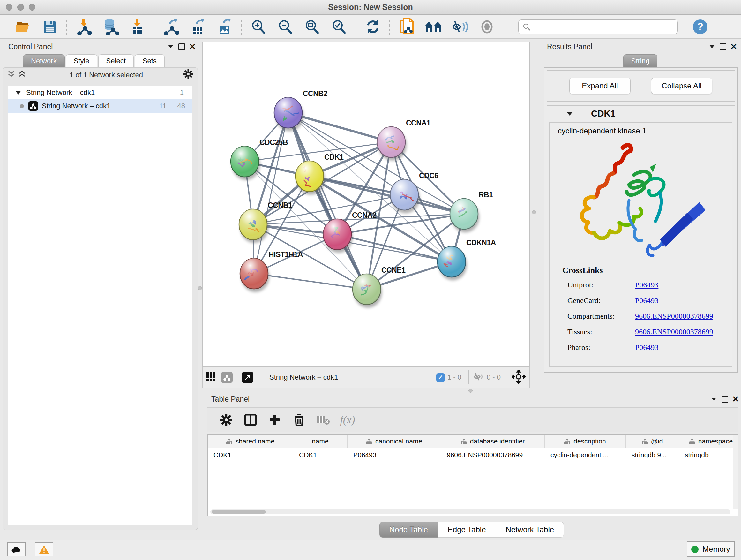 The image size is (741, 560). Describe the element at coordinates (467, 530) in the screenshot. I see `tab-edge-table: Edge Table` at that location.